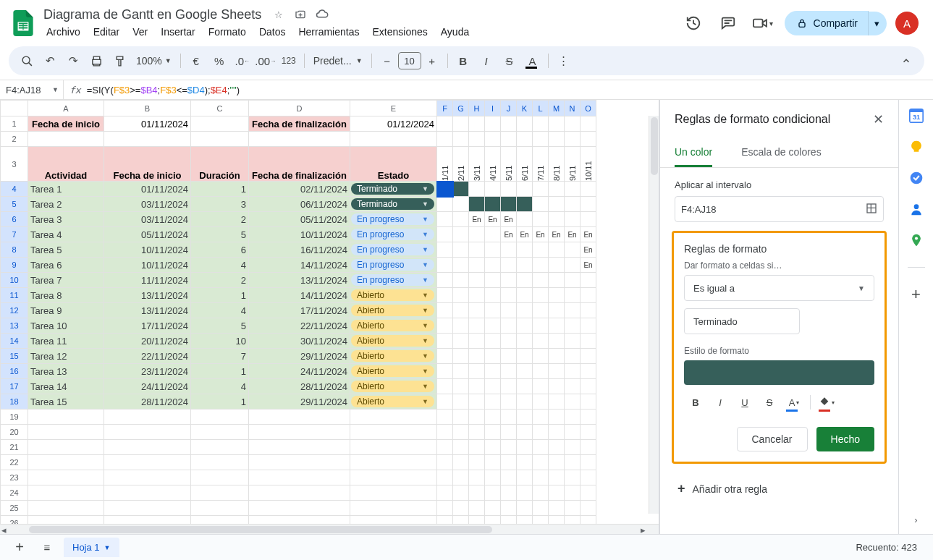  What do you see at coordinates (877, 23) in the screenshot?
I see `share-dropdown: ▾` at bounding box center [877, 23].